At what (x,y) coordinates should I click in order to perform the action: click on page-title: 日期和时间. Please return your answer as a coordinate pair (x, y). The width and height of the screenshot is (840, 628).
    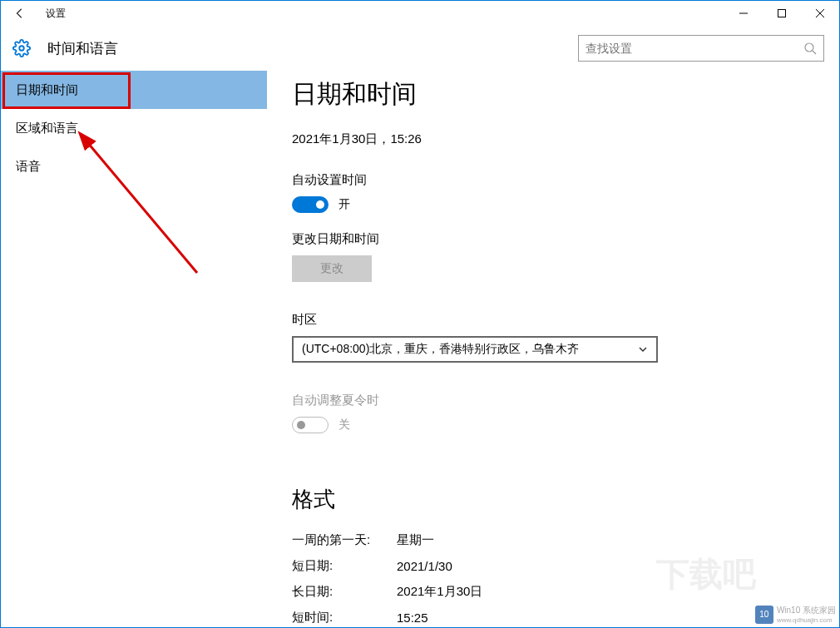
    Looking at the image, I should click on (566, 95).